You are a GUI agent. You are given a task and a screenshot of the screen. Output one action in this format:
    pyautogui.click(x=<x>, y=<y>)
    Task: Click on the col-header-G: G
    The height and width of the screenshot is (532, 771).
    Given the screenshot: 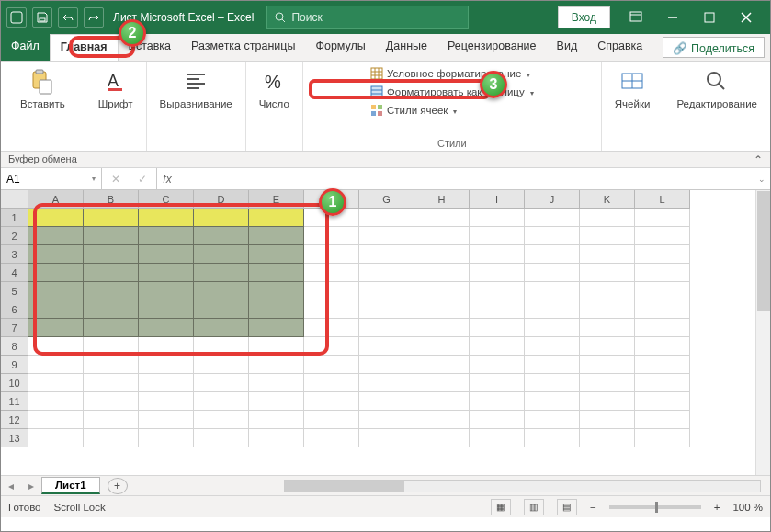 What is the action you would take?
    pyautogui.click(x=387, y=199)
    